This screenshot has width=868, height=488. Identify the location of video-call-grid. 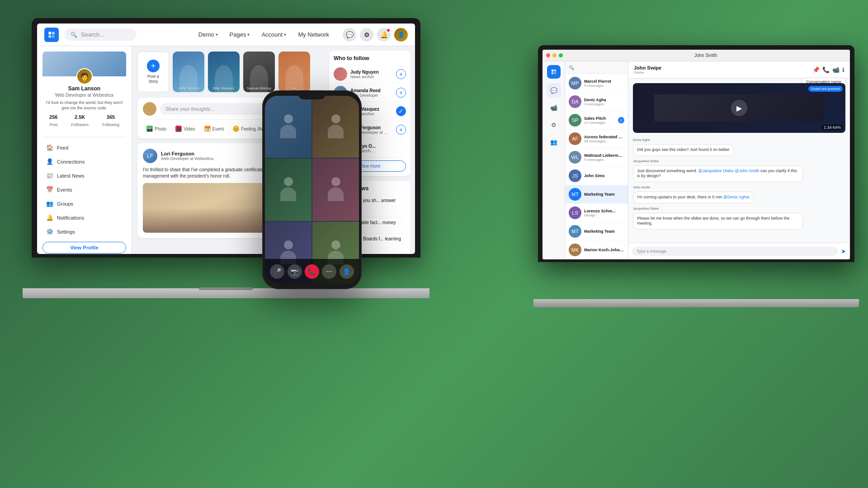
(312, 190).